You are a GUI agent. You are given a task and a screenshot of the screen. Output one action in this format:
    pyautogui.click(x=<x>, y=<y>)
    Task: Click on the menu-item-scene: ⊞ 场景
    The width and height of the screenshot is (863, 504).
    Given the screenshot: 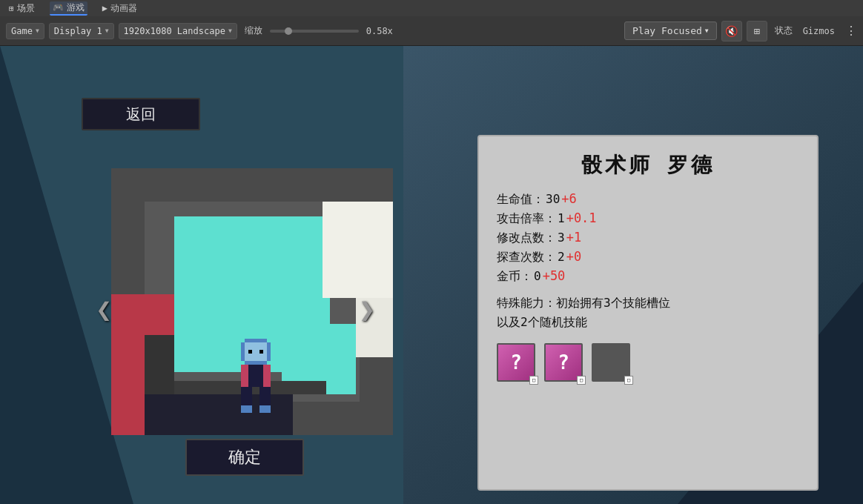 What is the action you would take?
    pyautogui.click(x=22, y=9)
    